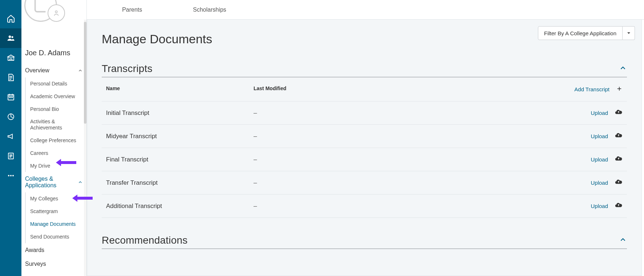 This screenshot has height=276, width=644. What do you see at coordinates (11, 138) in the screenshot?
I see `nav-rail` at bounding box center [11, 138].